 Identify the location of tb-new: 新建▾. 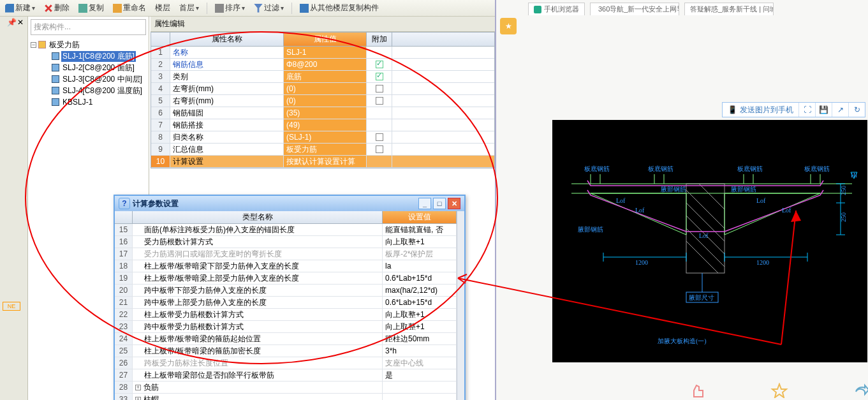
(20, 8).